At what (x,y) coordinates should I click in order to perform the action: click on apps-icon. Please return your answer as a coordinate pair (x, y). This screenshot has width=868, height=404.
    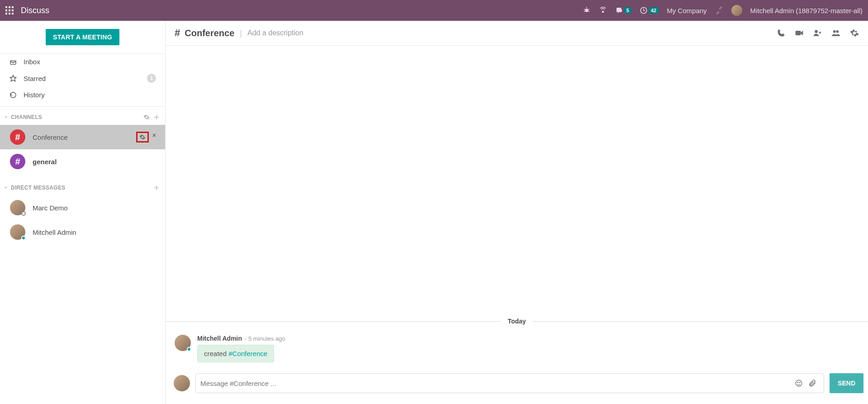
    Looking at the image, I should click on (9, 10).